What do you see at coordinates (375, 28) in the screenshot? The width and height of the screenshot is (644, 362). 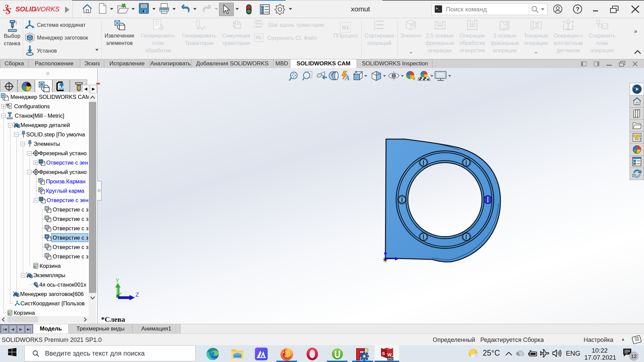 I see `svg-text: 3` at bounding box center [375, 28].